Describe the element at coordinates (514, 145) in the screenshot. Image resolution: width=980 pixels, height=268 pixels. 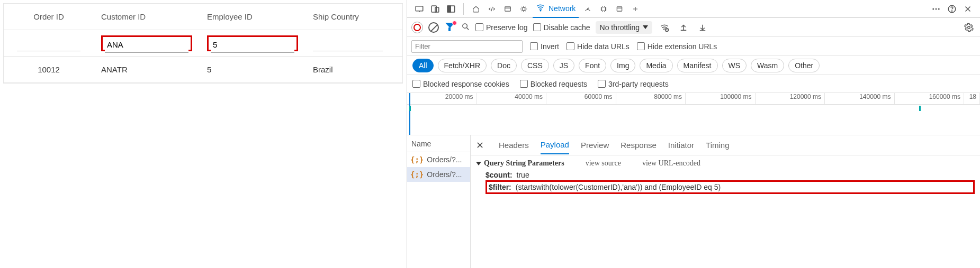
I see `detail-tab-headers: Headers` at that location.